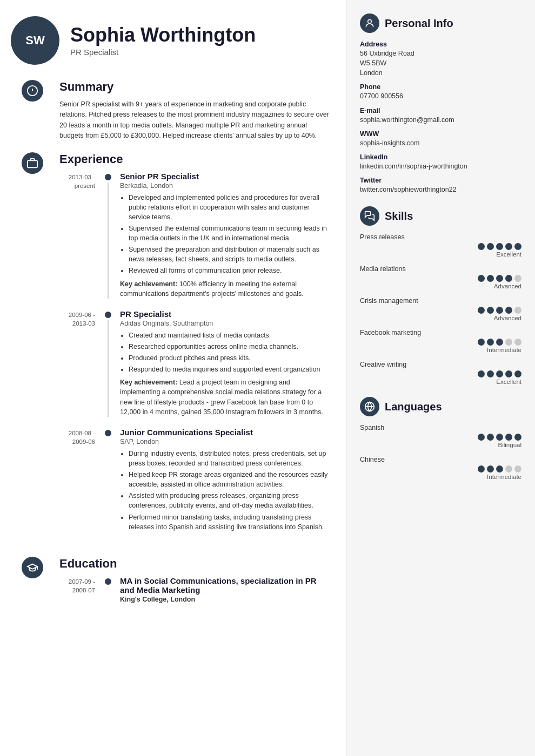 The width and height of the screenshot is (535, 756). I want to click on candidate-title: PR Specialist, so click(163, 52).